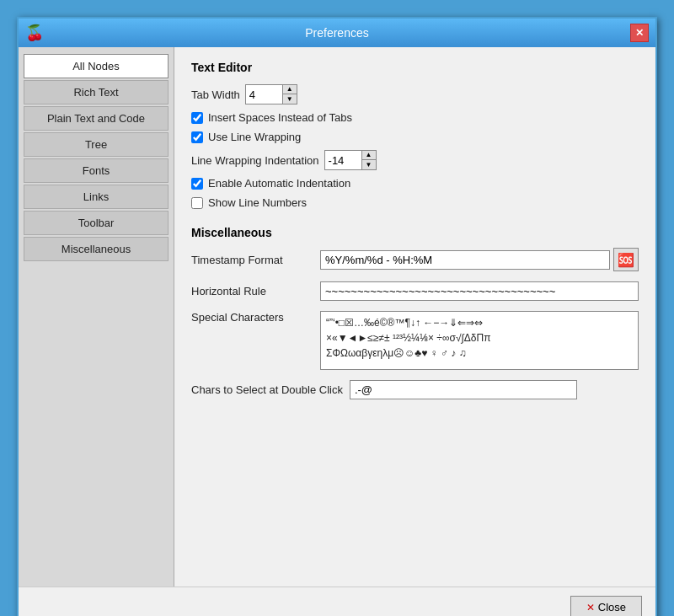  Describe the element at coordinates (415, 340) in the screenshot. I see `special-chars-row: Special Characters “”‘•□☒…‰é©®™¶↓↑ ←−→⇓⇐…` at that location.